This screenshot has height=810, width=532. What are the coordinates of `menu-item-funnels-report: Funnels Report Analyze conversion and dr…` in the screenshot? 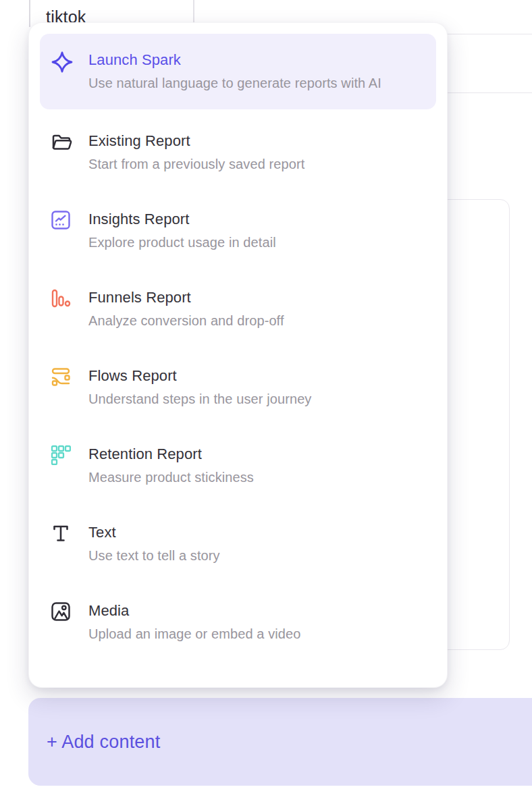 It's located at (238, 309).